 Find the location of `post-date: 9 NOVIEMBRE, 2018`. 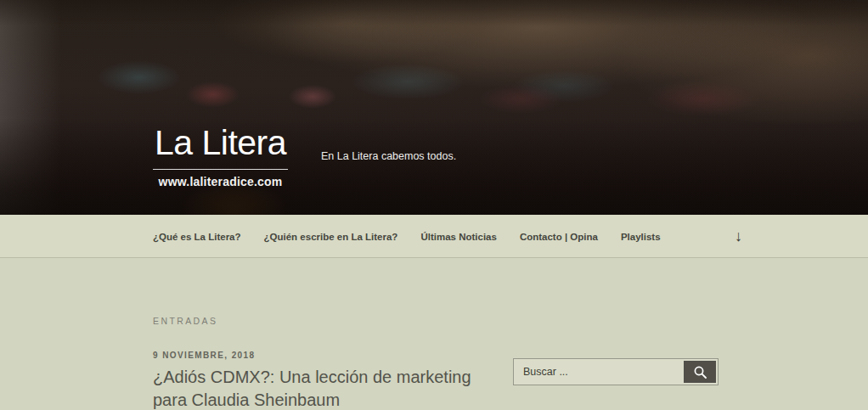

post-date: 9 NOVIEMBRE, 2018 is located at coordinates (510, 355).